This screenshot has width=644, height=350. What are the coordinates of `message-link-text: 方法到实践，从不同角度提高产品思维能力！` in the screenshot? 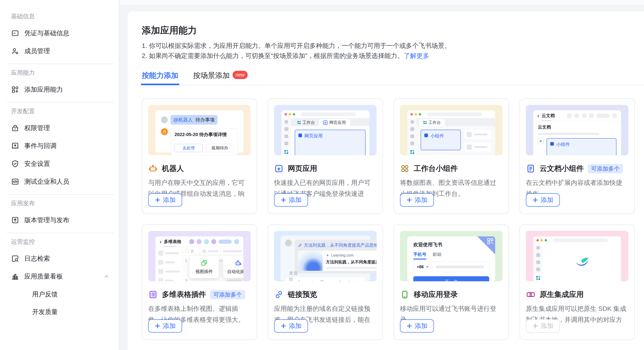 It's located at (340, 245).